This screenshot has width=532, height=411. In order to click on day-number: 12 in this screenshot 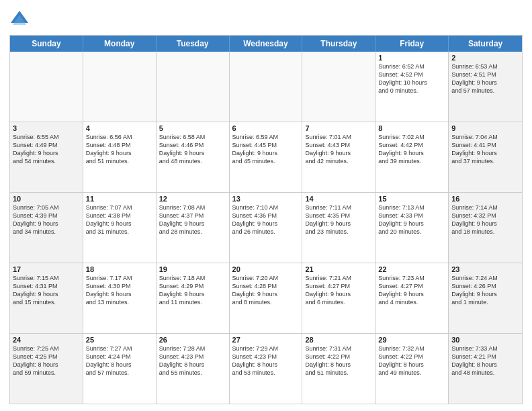, I will do `click(193, 199)`.